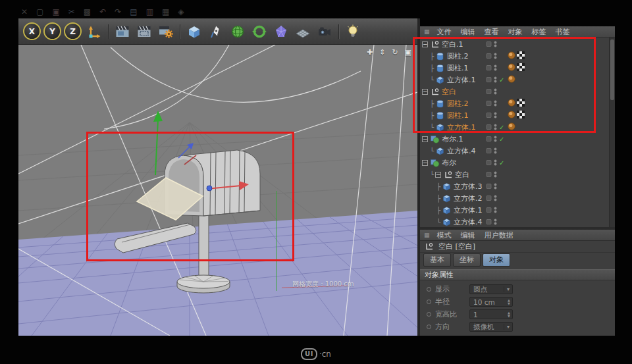 This screenshot has height=364, width=632. I want to click on om-menu-item: 编辑, so click(468, 32).